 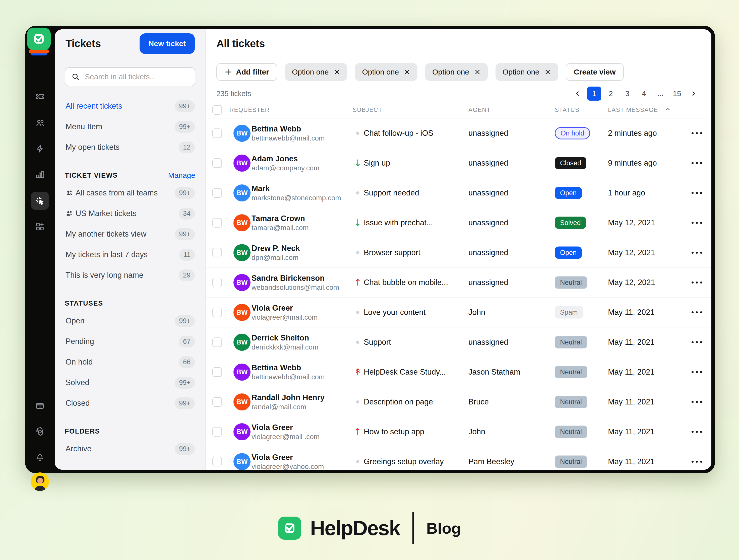 What do you see at coordinates (130, 362) in the screenshot?
I see `sidebar-item-on-hold: On hold66` at bounding box center [130, 362].